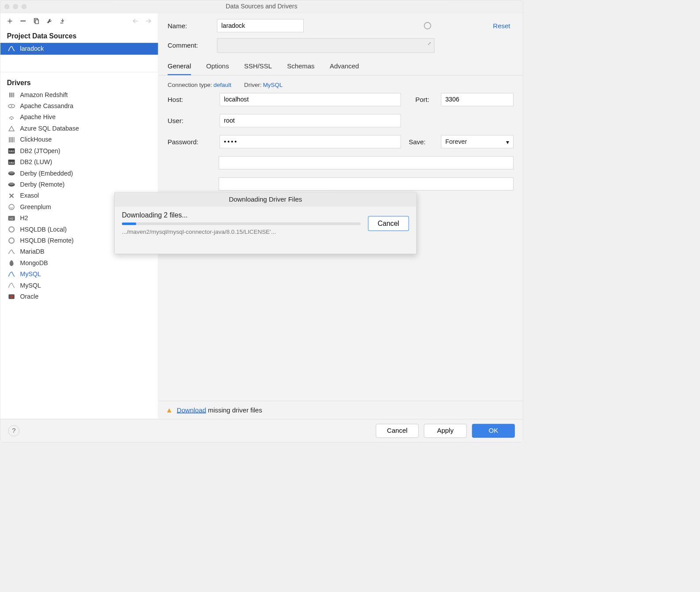 The height and width of the screenshot is (592, 700). Describe the element at coordinates (340, 67) in the screenshot. I see `tabs: GeneralOptionsSSH/SSLSchemasAdvanced` at that location.